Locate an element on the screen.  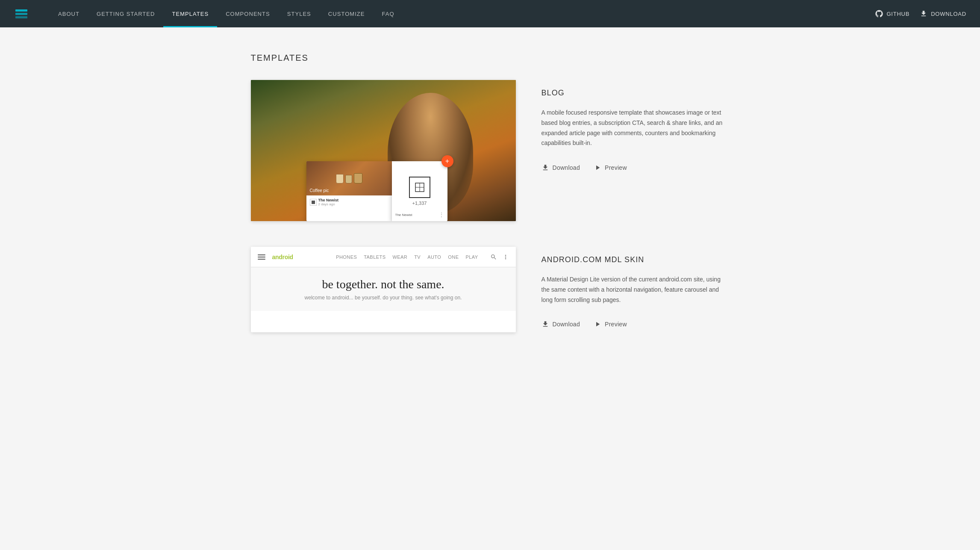
blog-description: A mobile focused responsive template tha… is located at coordinates (636, 128).